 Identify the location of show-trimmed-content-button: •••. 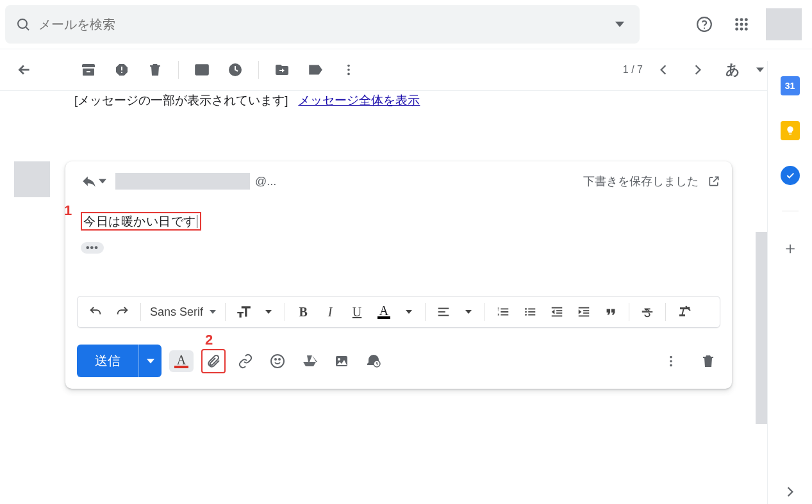
(92, 248).